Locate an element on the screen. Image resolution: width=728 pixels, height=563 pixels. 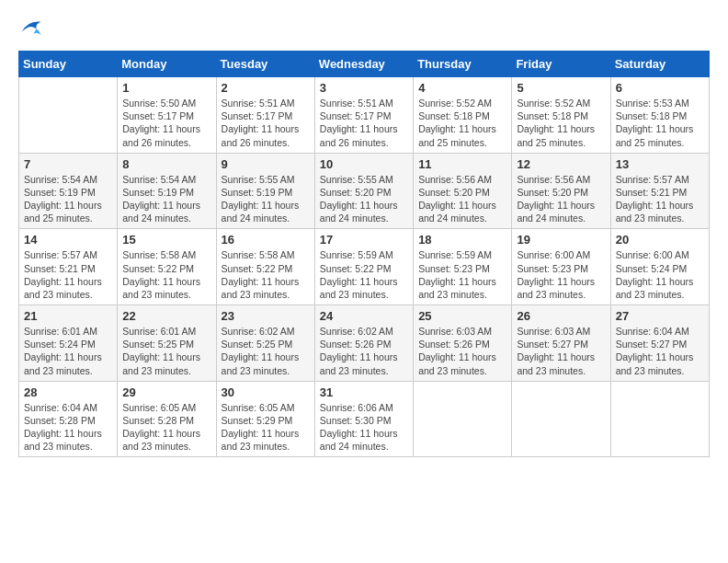
calendar-cell: 27Sunrise: 6:04 AM Sunset: 5:27 PM Dayli… is located at coordinates (660, 344).